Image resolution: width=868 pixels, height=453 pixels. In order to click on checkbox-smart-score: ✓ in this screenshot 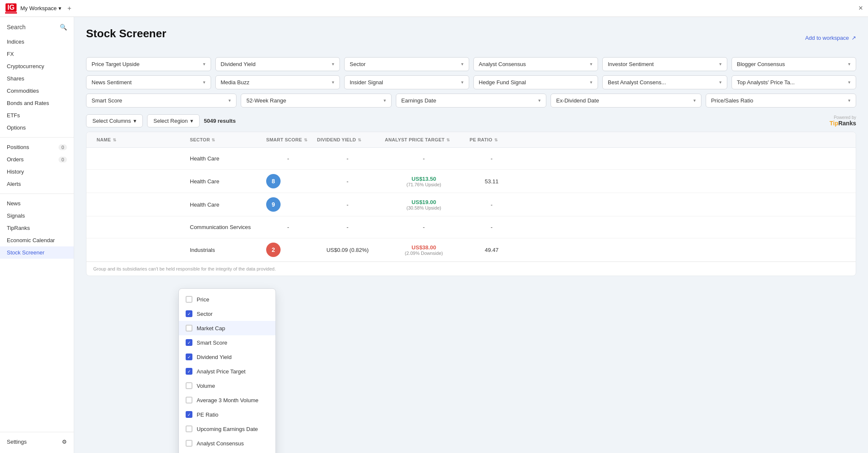, I will do `click(189, 343)`.